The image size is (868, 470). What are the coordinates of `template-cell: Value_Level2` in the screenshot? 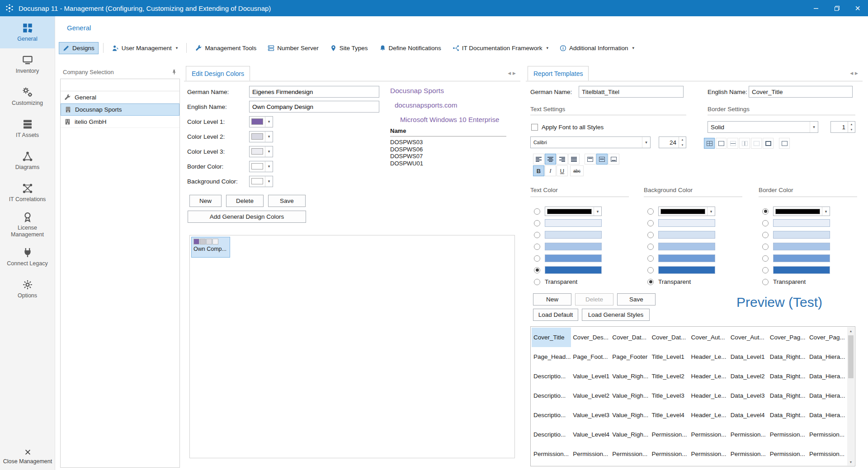 It's located at (590, 396).